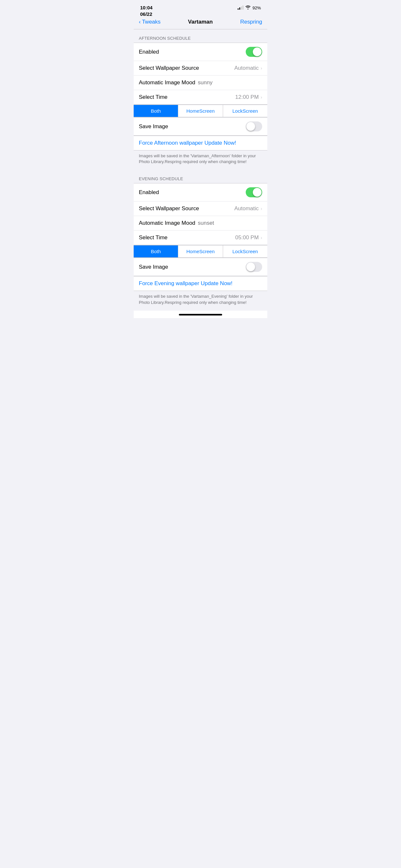 The width and height of the screenshot is (401, 868). Describe the element at coordinates (251, 22) in the screenshot. I see `respring-button: Respring` at that location.